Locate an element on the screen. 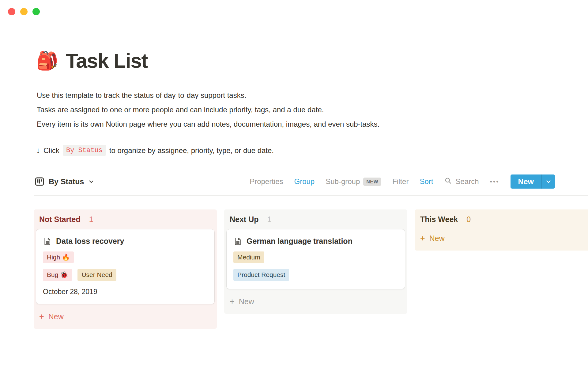  window-controls is located at coordinates (24, 12).